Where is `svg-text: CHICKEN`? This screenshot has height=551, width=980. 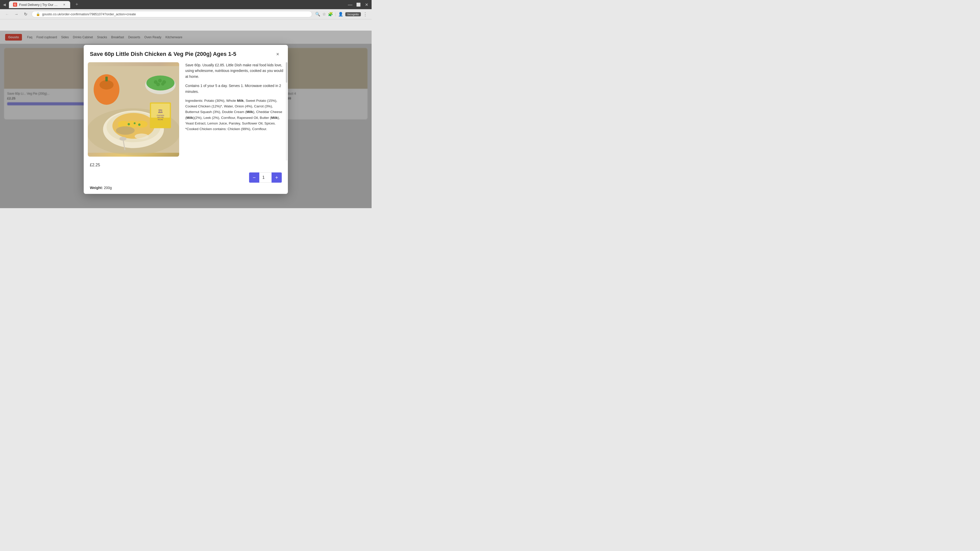 svg-text: CHICKEN is located at coordinates (161, 116).